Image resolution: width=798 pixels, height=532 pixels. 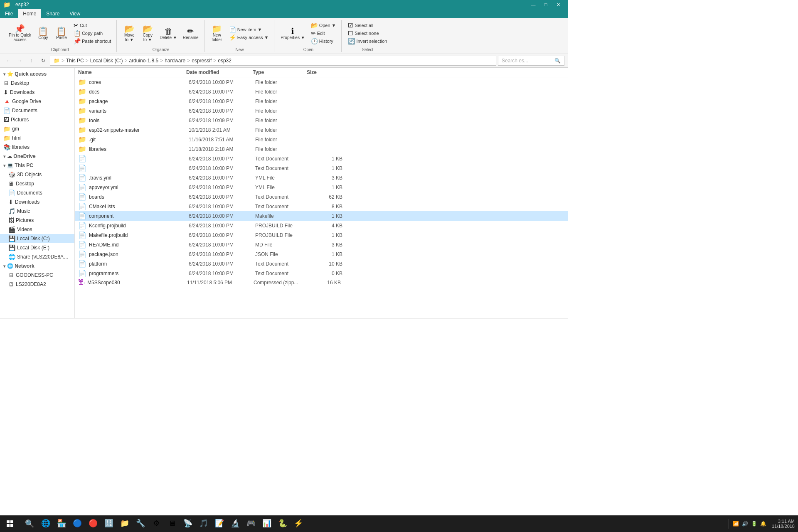 I want to click on up-button: ↑, so click(x=32, y=61).